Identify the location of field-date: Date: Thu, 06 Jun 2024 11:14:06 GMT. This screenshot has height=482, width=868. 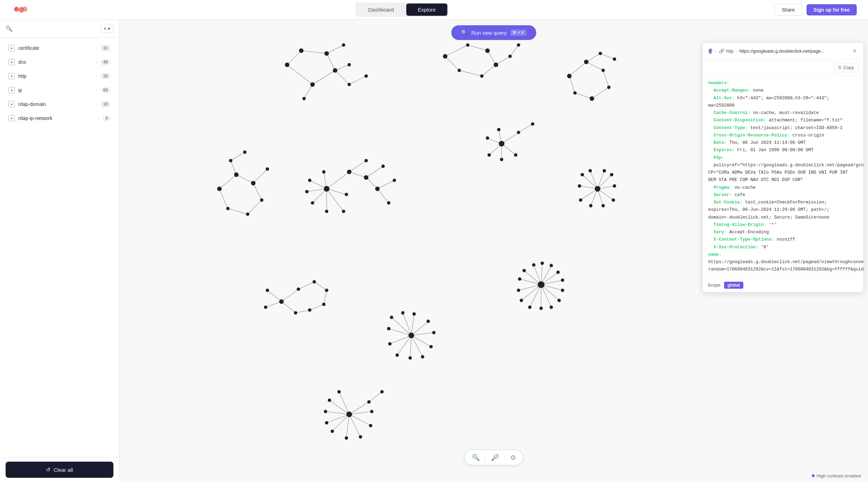
(783, 143).